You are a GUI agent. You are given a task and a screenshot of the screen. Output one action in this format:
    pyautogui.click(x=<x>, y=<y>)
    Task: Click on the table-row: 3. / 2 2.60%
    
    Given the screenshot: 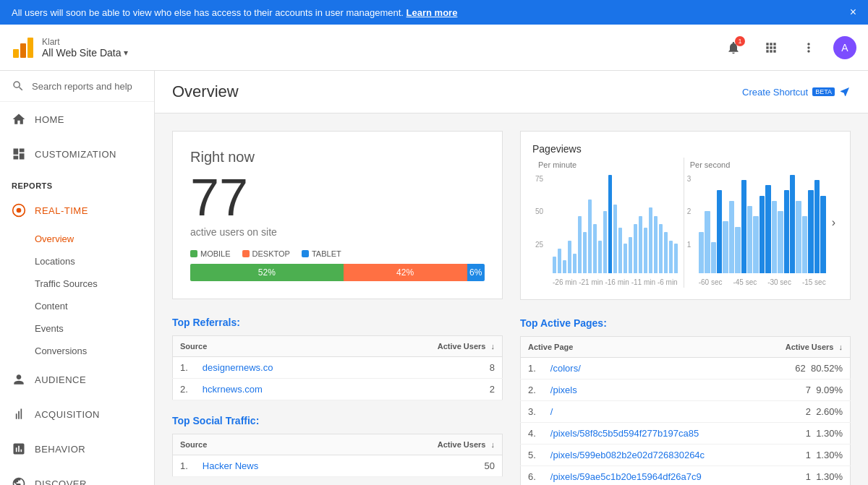 What is the action you would take?
    pyautogui.click(x=686, y=412)
    